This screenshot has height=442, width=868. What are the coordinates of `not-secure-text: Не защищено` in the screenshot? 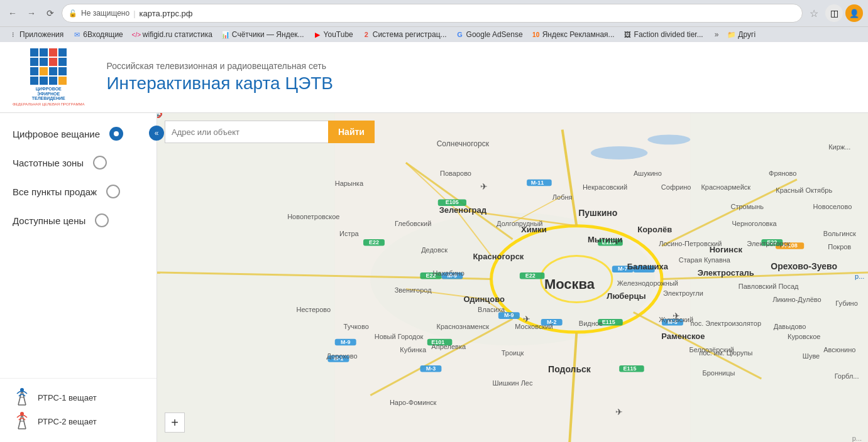 It's located at (106, 13).